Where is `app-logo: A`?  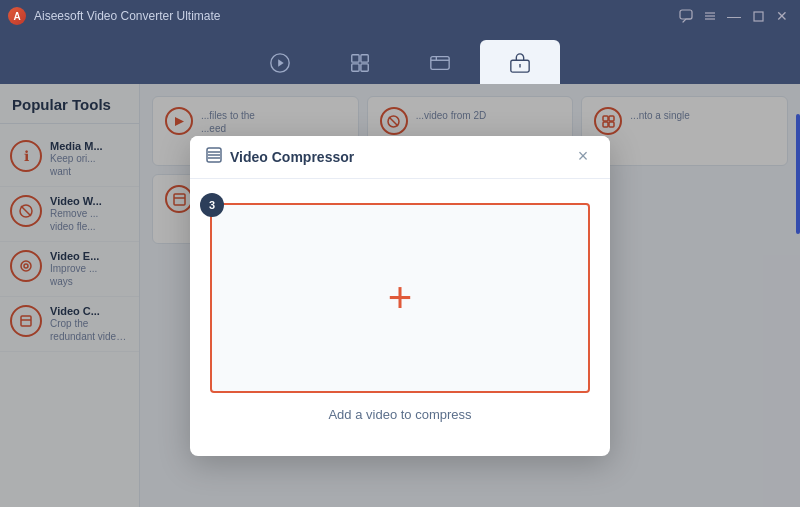 app-logo: A is located at coordinates (17, 16).